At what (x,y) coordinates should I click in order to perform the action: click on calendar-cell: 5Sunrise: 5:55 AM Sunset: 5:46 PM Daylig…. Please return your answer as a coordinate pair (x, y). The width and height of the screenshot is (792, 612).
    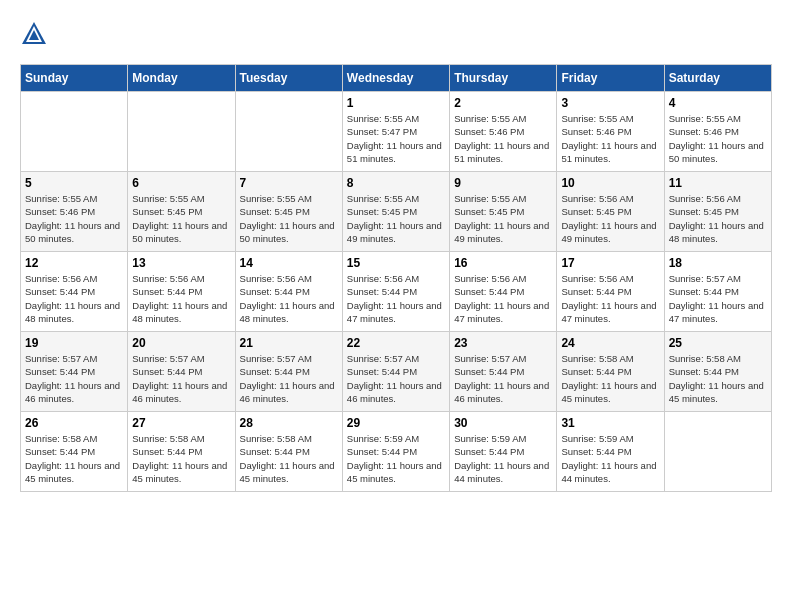
    Looking at the image, I should click on (74, 212).